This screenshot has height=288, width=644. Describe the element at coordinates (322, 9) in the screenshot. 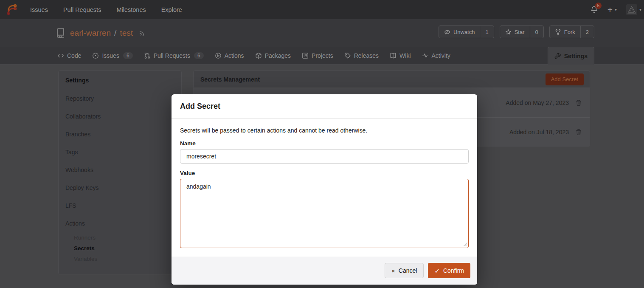

I see `top-navbar: Issues Pull Requests Milestones Explore …` at that location.